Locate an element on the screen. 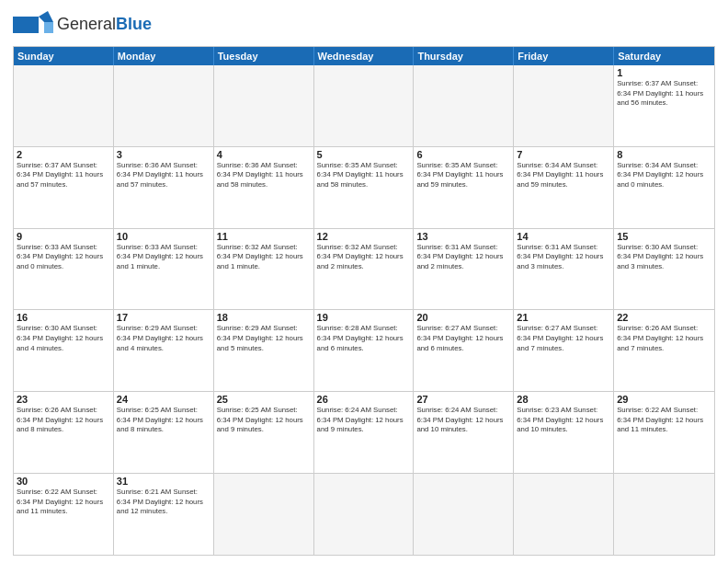 The width and height of the screenshot is (728, 563). day-num-13: 13 is located at coordinates (463, 236).